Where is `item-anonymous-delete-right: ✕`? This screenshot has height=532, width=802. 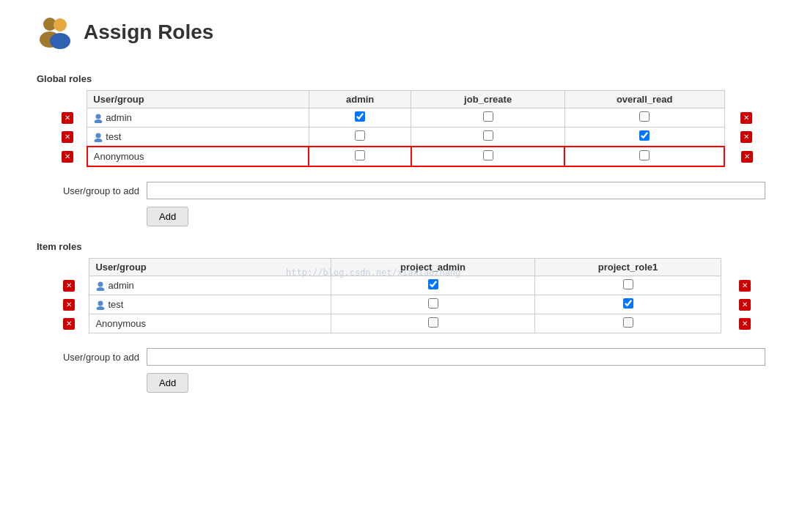
item-anonymous-delete-right: ✕ is located at coordinates (745, 324).